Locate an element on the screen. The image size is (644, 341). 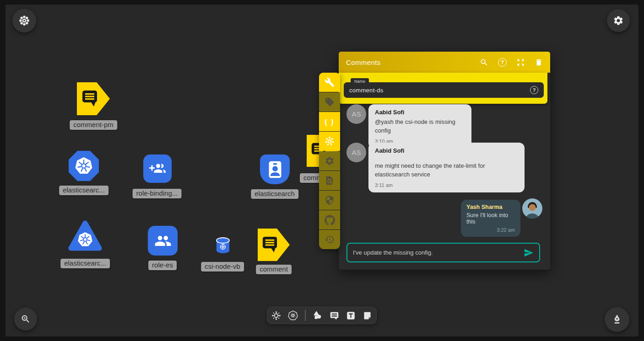
role-icon is located at coordinates (163, 241).